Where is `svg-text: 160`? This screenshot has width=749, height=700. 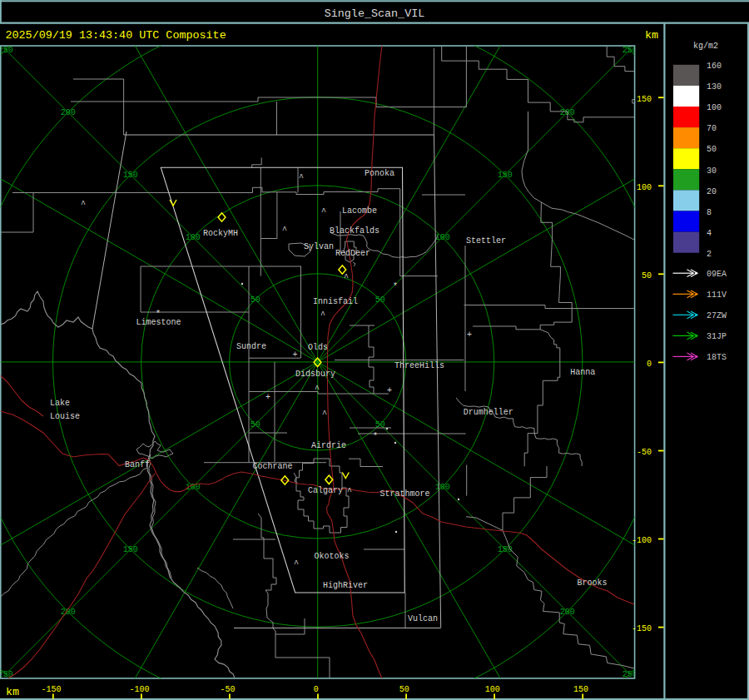
svg-text: 160 is located at coordinates (714, 67).